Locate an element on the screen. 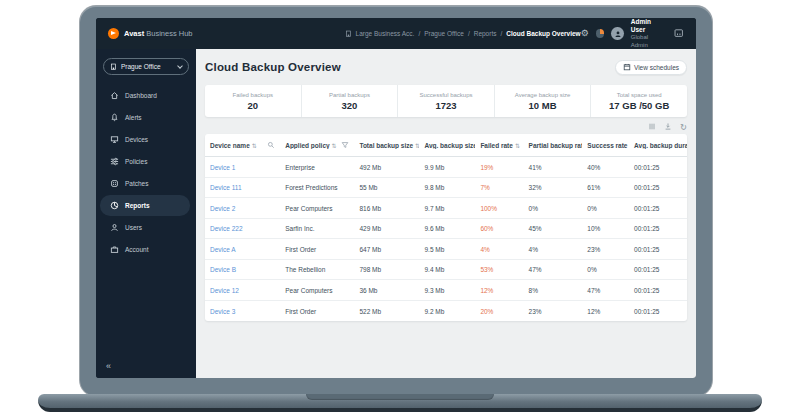  search-icon is located at coordinates (271, 145).